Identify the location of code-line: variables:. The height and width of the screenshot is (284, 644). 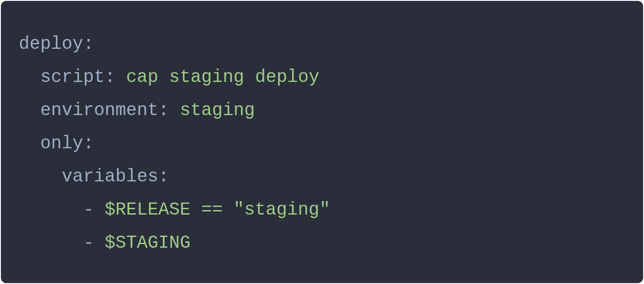
(322, 177).